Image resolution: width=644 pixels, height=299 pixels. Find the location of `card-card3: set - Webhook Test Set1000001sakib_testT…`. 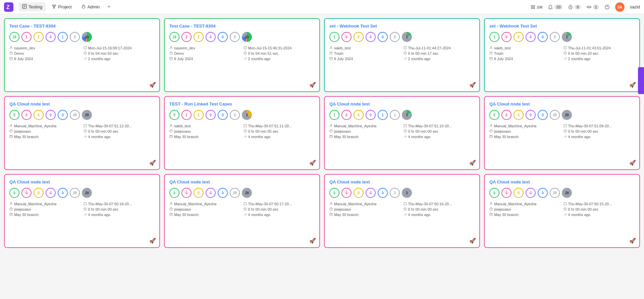

card-card3: set - Webhook Test Set1000001sakib_testT… is located at coordinates (402, 55).